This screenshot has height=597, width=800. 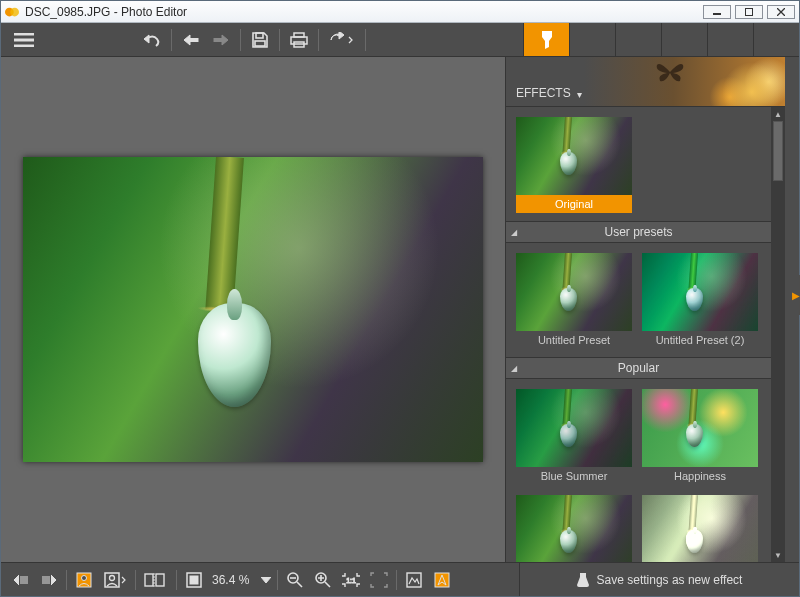 I want to click on flask-icon, so click(x=583, y=580).